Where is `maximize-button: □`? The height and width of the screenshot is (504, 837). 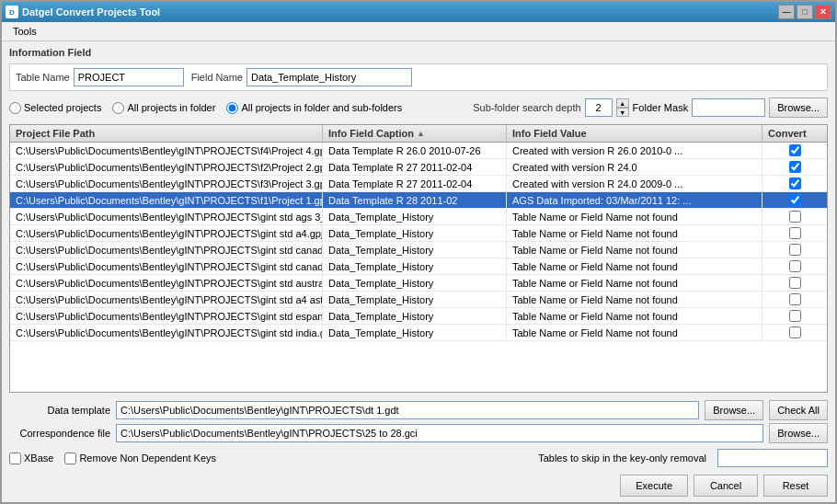 maximize-button: □ is located at coordinates (805, 12).